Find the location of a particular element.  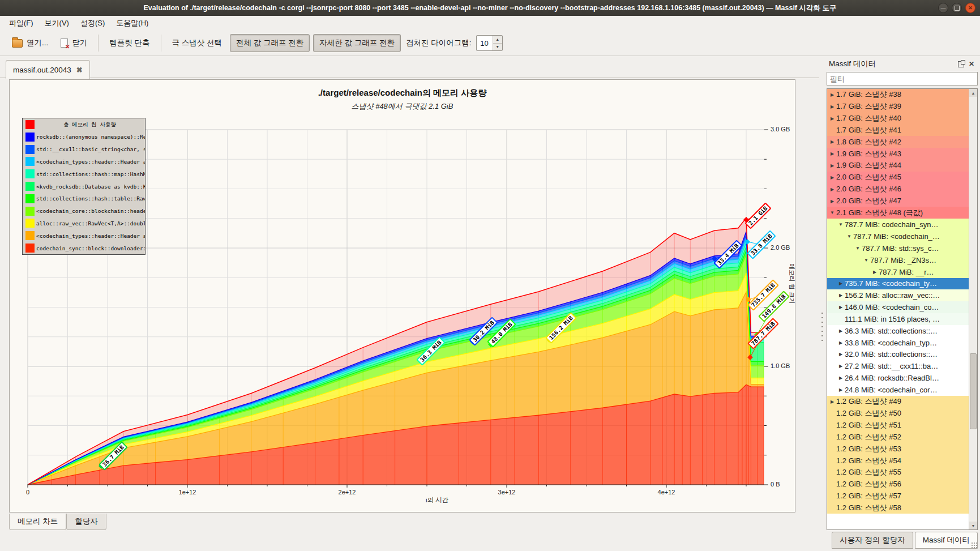

tree-row: ▶1.8 GiB: 스냅샷 #42 is located at coordinates (898, 142).